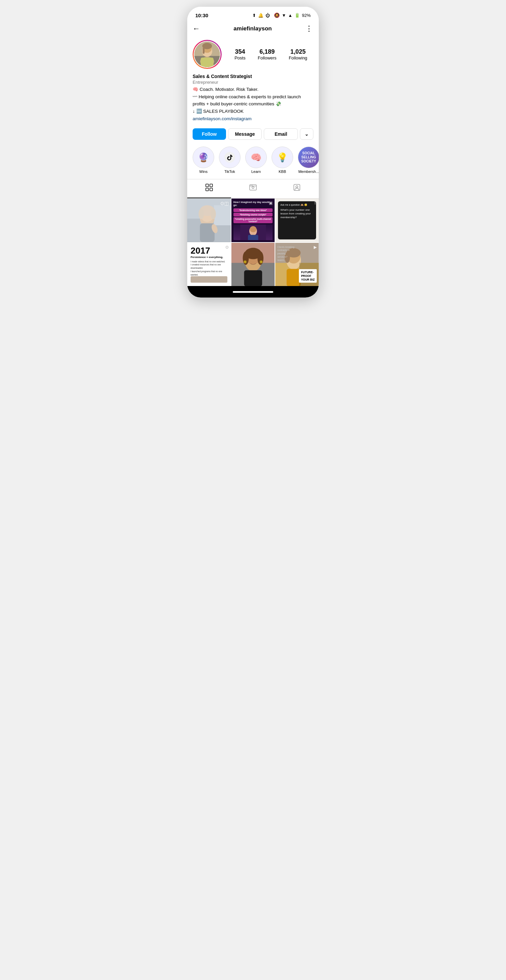 This screenshot has height=980, width=506. I want to click on profile-section: 354 Posts 6,189 Followers 1,025 Followin…, so click(253, 52).